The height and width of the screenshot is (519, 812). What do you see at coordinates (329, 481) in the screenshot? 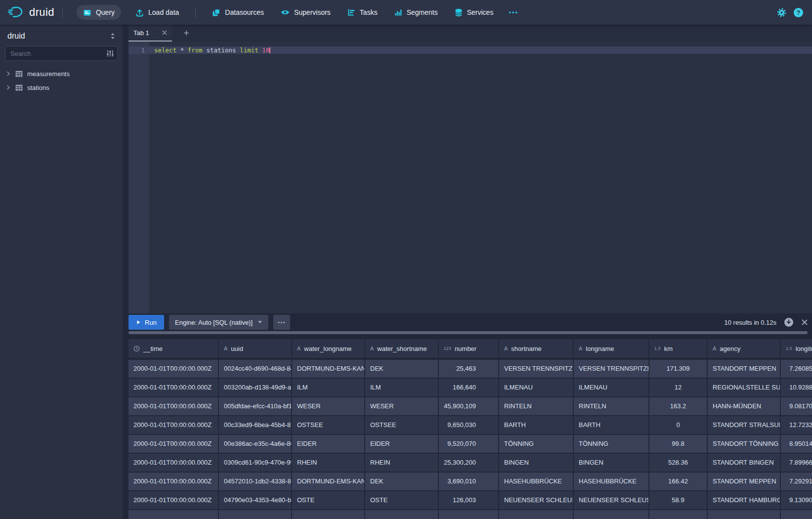
I see `table-cell: DORTMUND-EMS-KANAL` at bounding box center [329, 481].